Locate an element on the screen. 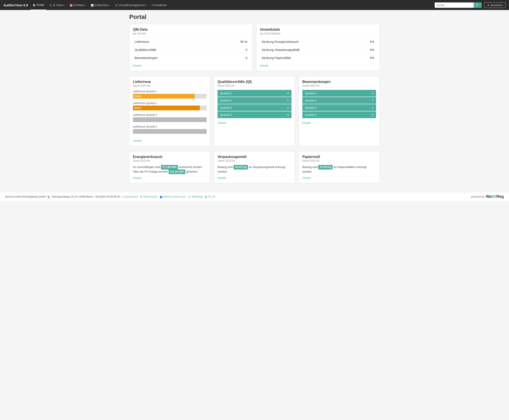 Image resolution: width=509 pixels, height=420 pixels. list-item: Quartal 1 0 is located at coordinates (254, 93).